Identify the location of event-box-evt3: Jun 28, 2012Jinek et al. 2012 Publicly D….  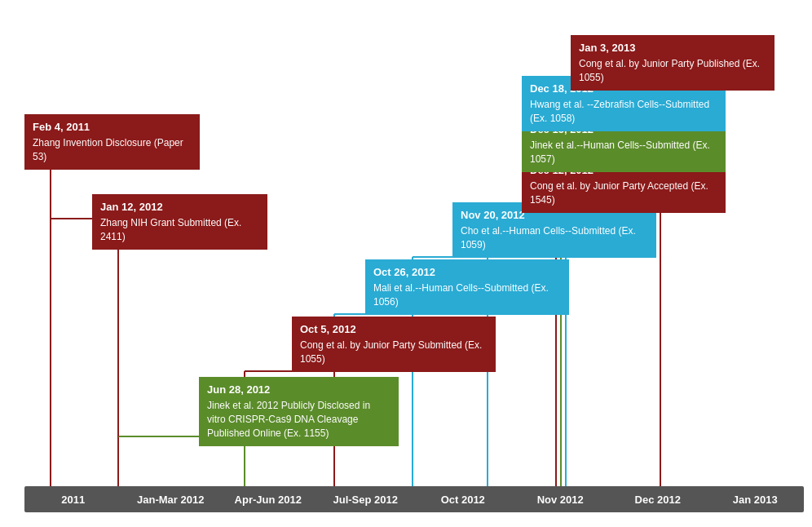
(298, 411).